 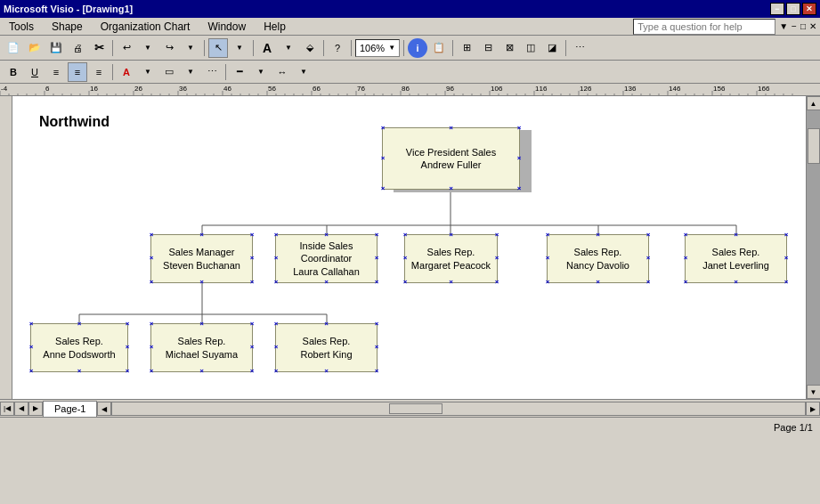 What do you see at coordinates (77, 48) in the screenshot?
I see `print-btn: 🖨` at bounding box center [77, 48].